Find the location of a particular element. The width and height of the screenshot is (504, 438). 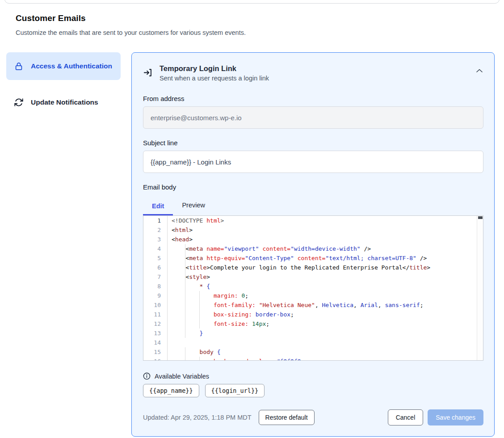

code-line: 8* { is located at coordinates (313, 286).